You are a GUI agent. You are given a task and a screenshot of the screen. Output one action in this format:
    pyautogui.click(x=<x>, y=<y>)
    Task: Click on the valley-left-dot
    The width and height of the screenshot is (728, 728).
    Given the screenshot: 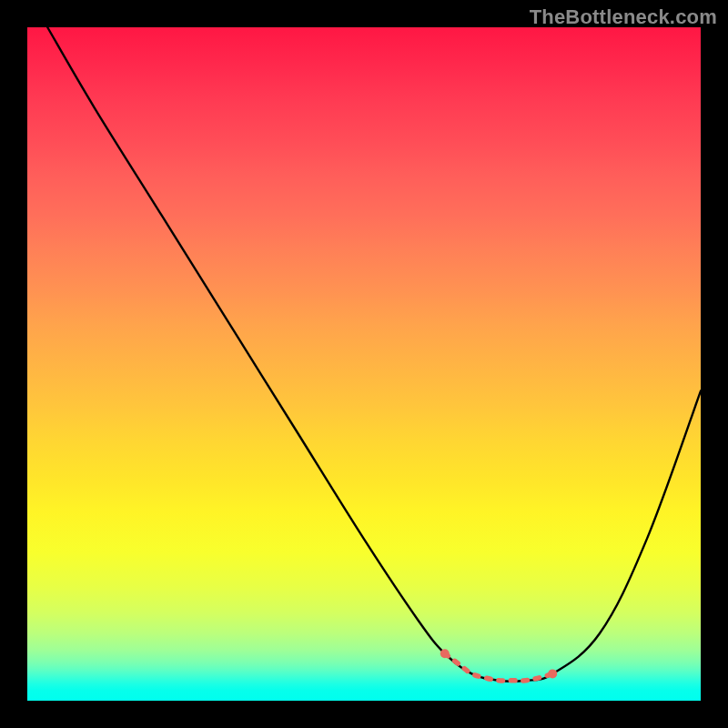 What is the action you would take?
    pyautogui.click(x=445, y=653)
    